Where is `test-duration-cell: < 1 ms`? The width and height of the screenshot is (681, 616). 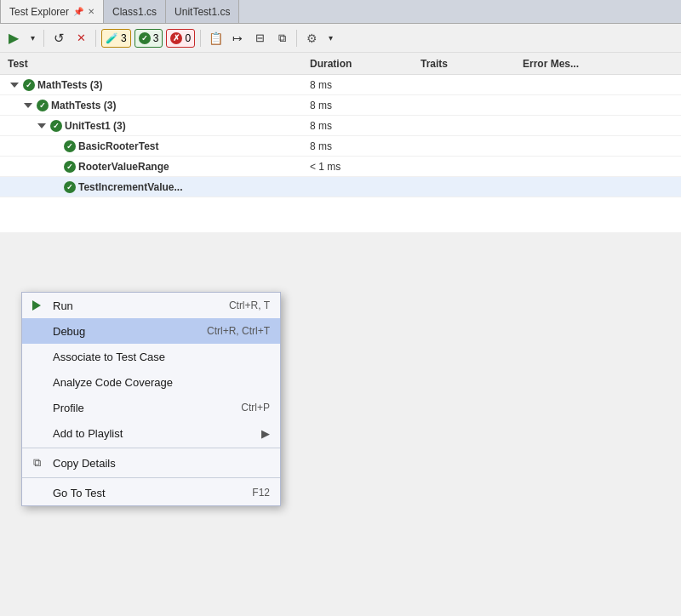
test-duration-cell: < 1 ms is located at coordinates (362, 167).